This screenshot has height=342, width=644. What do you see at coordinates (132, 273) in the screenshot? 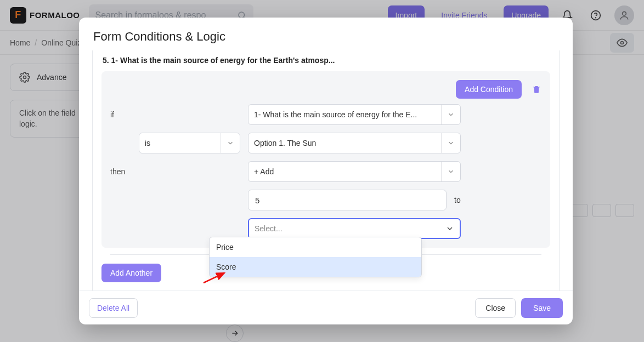
I see `add-another-button: Add Another` at bounding box center [132, 273].